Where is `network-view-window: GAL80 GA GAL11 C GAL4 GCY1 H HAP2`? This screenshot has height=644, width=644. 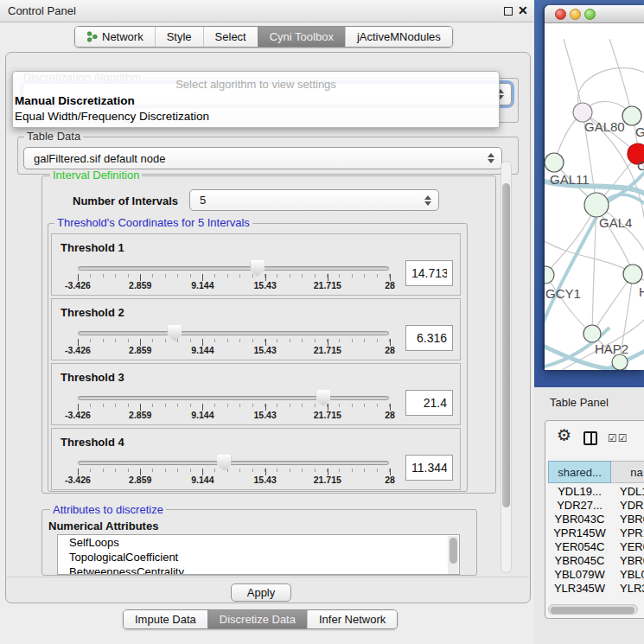
network-view-window: GAL80 GA GAL11 C GAL4 GCY1 H HAP2 is located at coordinates (595, 188).